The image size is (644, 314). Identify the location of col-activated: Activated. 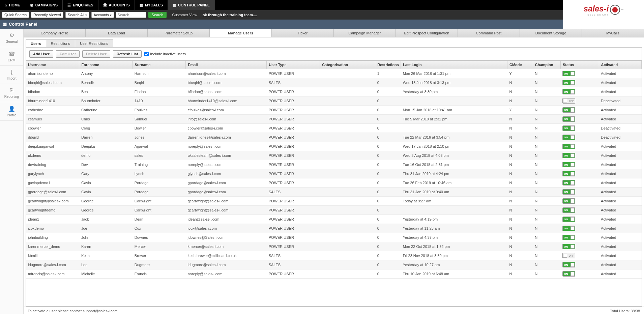
(620, 65).